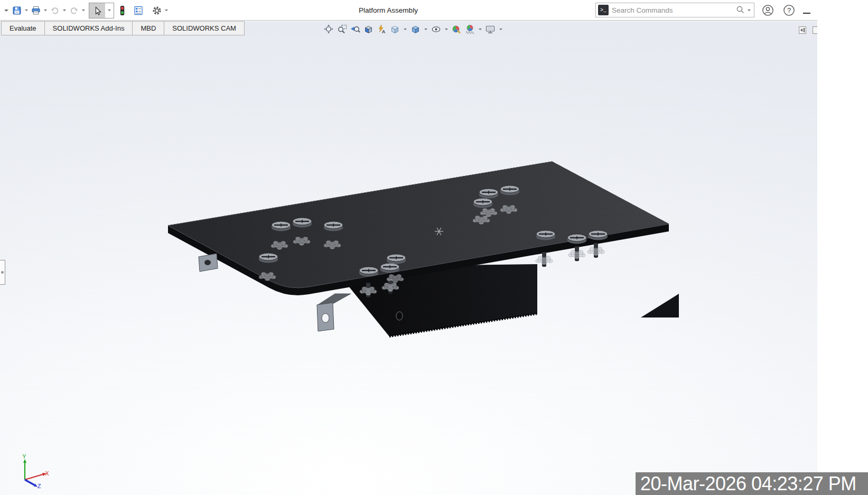  I want to click on select-tool-group, so click(101, 11).